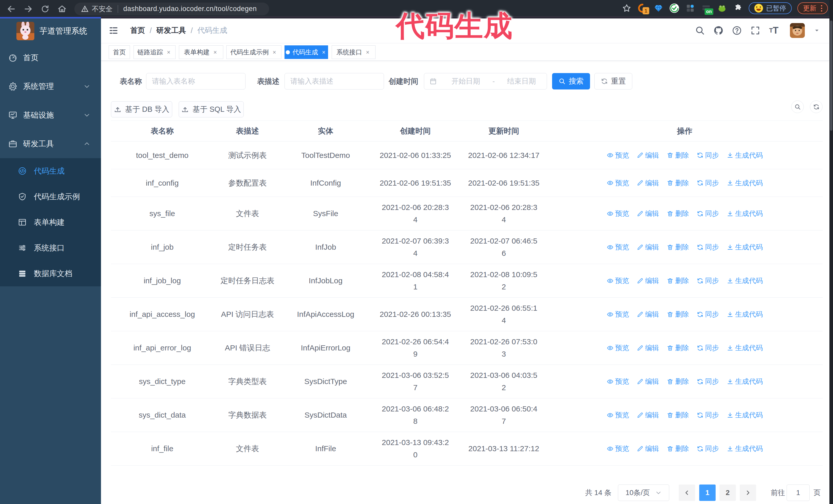 The height and width of the screenshot is (504, 833). I want to click on browser-home-button, so click(62, 9).